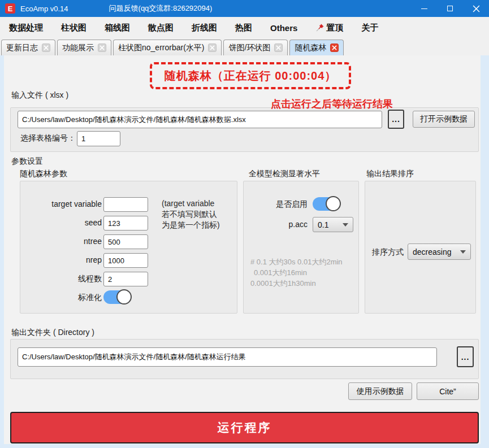 This screenshot has width=489, height=448. What do you see at coordinates (303, 272) in the screenshot?
I see `note-line: 0.001大约16min` at bounding box center [303, 272].